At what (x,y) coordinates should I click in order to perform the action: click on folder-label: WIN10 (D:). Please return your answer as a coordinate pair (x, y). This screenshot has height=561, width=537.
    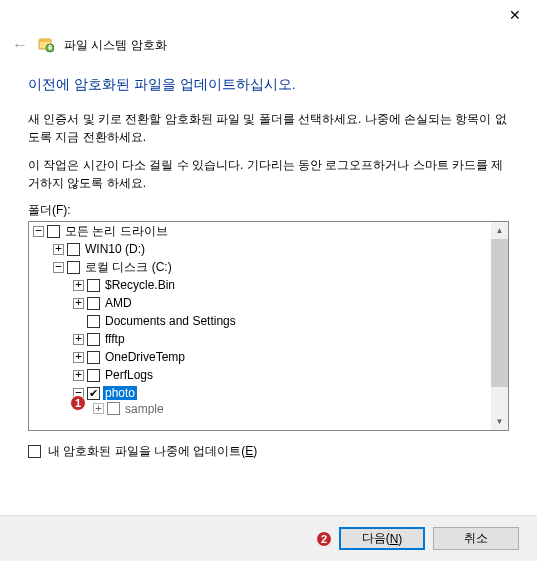
    Looking at the image, I should click on (115, 249).